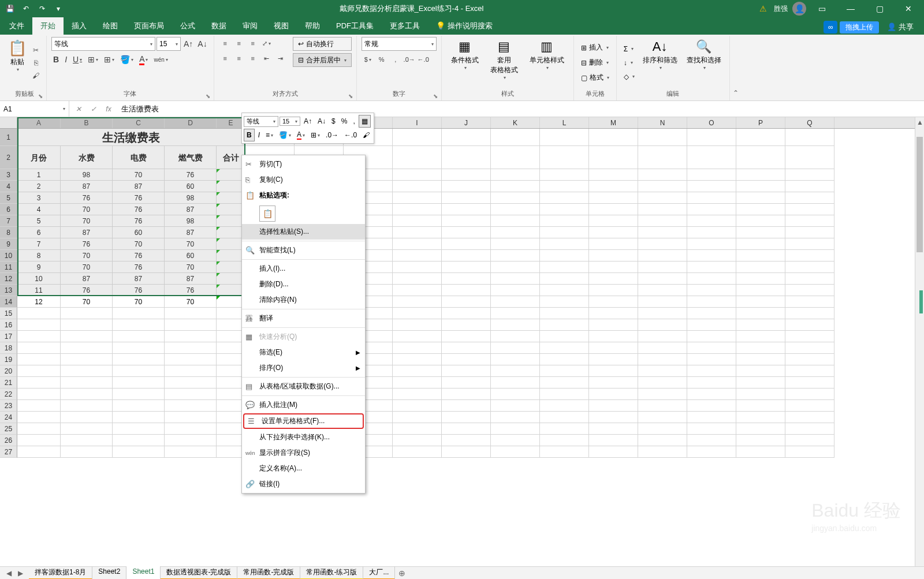 This screenshot has height=579, width=924. I want to click on mini-table-icon: ▦, so click(365, 121).